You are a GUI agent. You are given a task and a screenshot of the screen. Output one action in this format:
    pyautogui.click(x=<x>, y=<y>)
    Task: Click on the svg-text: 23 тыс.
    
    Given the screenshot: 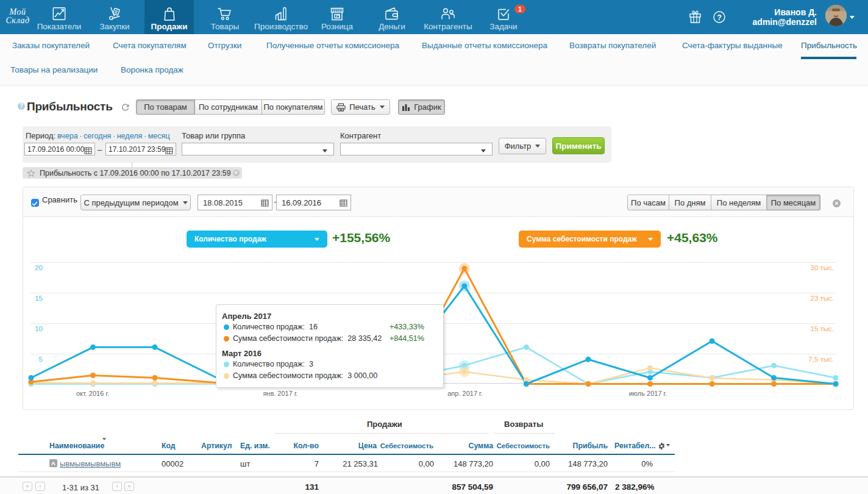 What is the action you would take?
    pyautogui.click(x=822, y=298)
    